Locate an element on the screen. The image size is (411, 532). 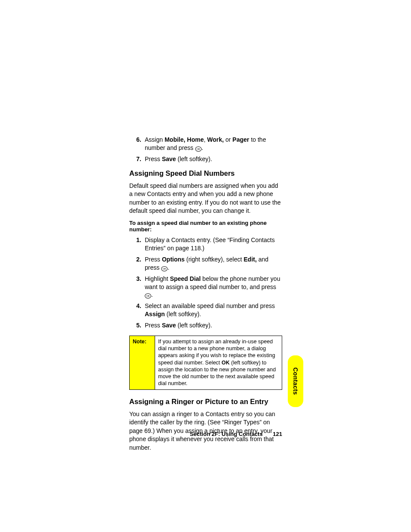
side-tab-contacts: Contacts is located at coordinates (296, 381).